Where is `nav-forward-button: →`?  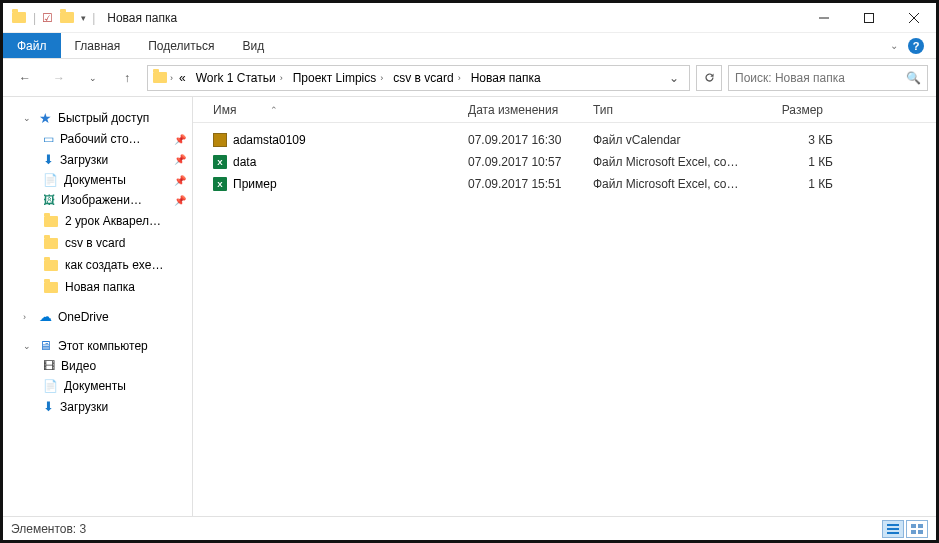
nav-forward-button: → is located at coordinates (59, 78).